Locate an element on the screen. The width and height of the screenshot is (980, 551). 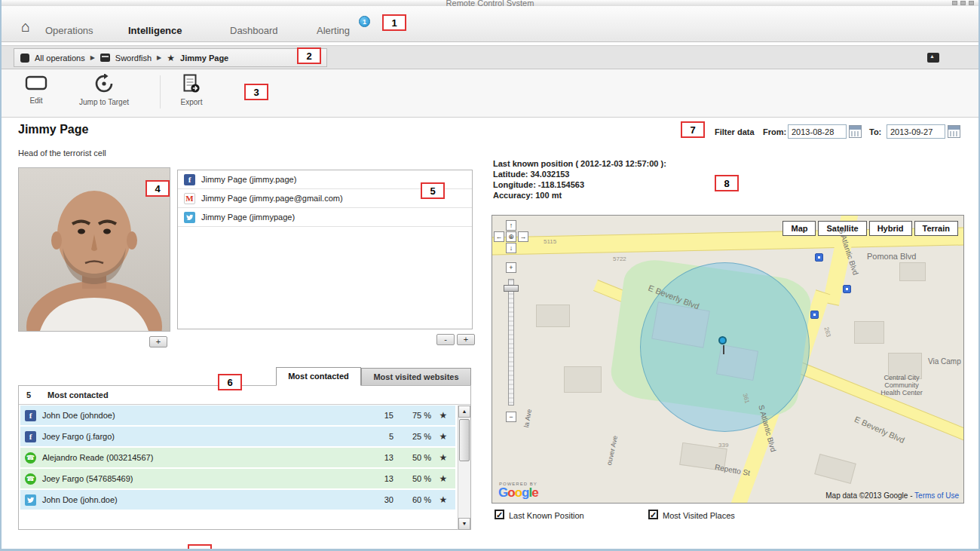
last-known-position-label: Last Known Position is located at coordinates (547, 516).